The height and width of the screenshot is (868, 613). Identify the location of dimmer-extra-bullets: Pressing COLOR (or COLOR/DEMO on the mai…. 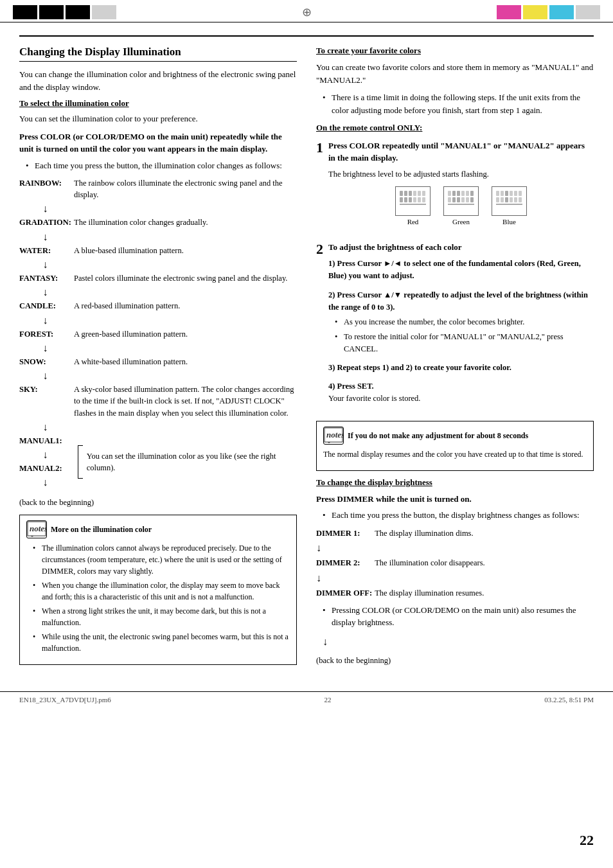
(455, 617).